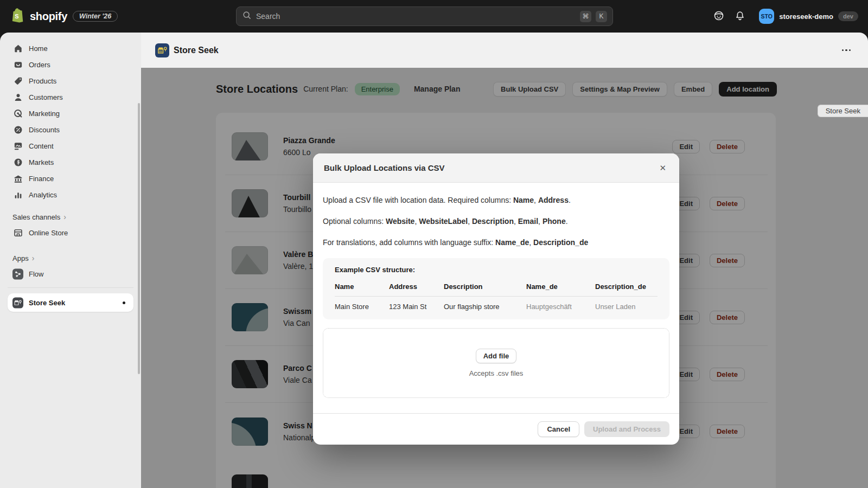 The image size is (868, 488). What do you see at coordinates (18, 48) in the screenshot?
I see `home-icon` at bounding box center [18, 48].